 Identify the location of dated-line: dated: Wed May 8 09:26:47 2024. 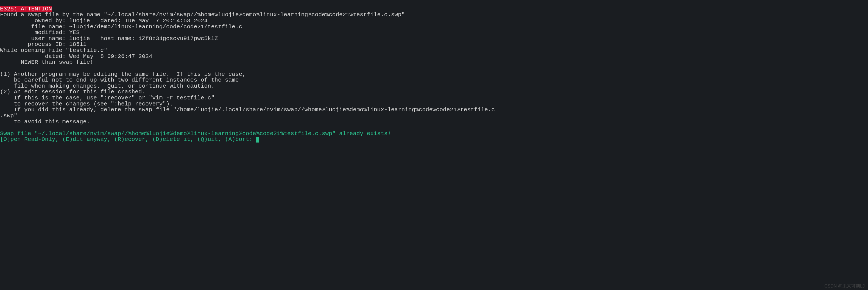
(76, 57).